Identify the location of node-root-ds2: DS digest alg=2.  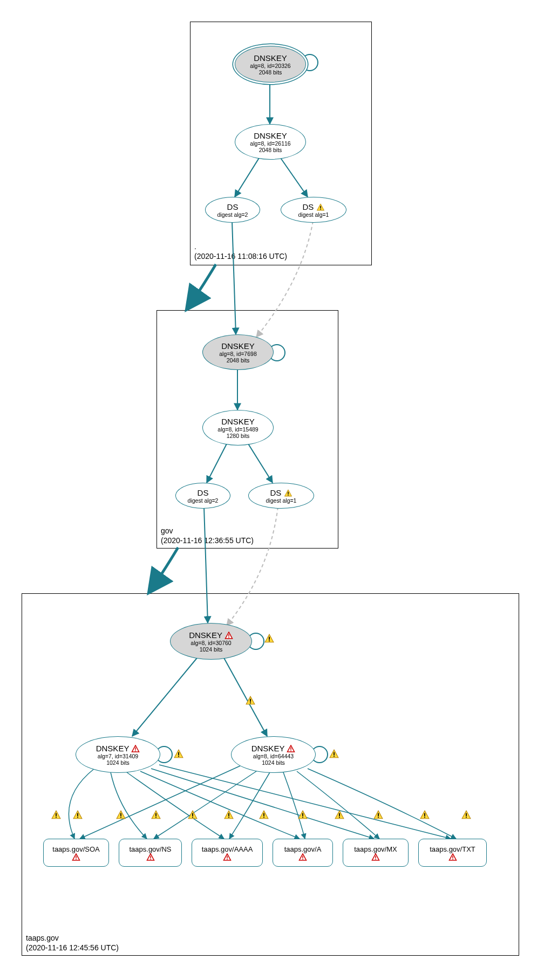
(233, 210).